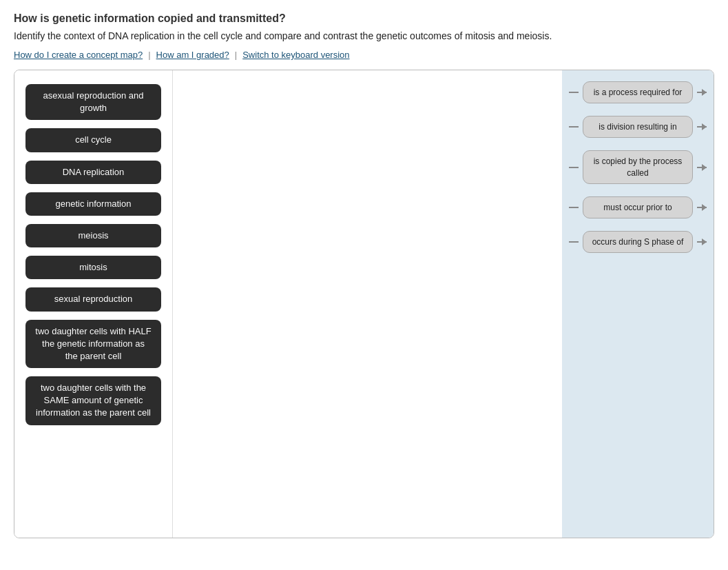 The image size is (728, 570). What do you see at coordinates (638, 127) in the screenshot?
I see `relation-row-1: is division resulting in` at bounding box center [638, 127].